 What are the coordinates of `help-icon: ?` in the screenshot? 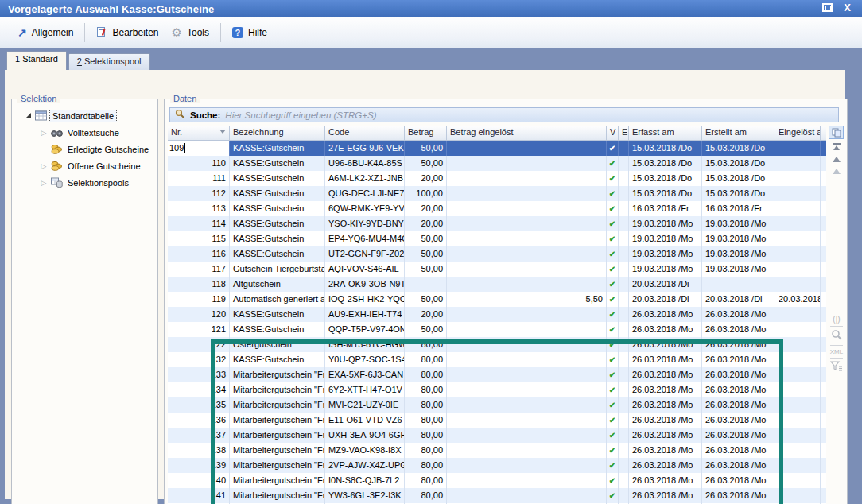 It's located at (238, 33).